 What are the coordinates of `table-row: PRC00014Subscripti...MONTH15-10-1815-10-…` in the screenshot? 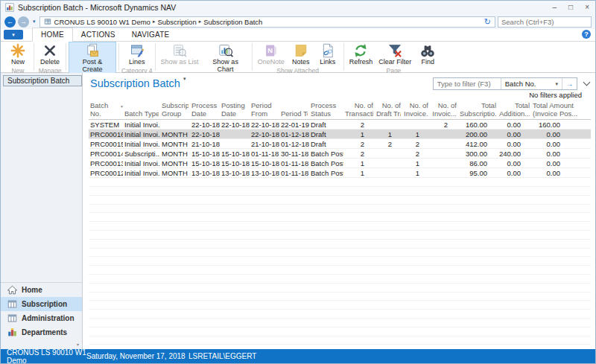 It's located at (340, 153).